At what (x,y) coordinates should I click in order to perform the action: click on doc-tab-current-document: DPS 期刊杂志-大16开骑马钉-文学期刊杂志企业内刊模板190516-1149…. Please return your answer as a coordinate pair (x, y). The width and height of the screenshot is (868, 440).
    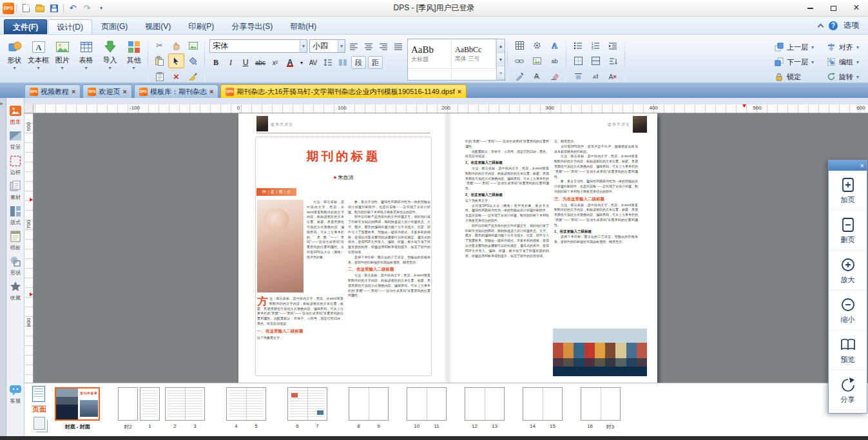
    Looking at the image, I should click on (343, 91).